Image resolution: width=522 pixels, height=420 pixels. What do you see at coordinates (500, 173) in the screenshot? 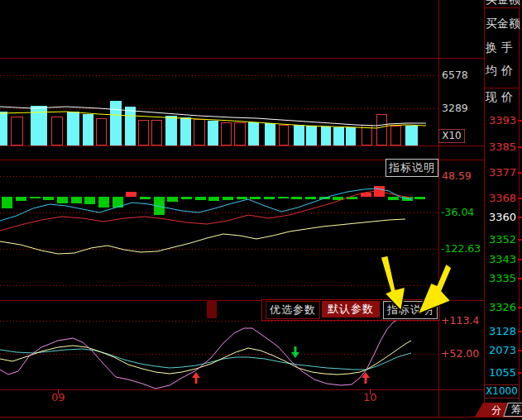
I see `price-level: 3377` at bounding box center [500, 173].